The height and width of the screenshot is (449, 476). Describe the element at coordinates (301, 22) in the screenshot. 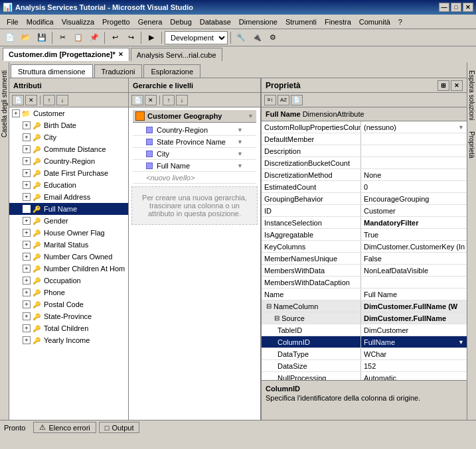

I see `menu-strumenti: Strumenti` at that location.